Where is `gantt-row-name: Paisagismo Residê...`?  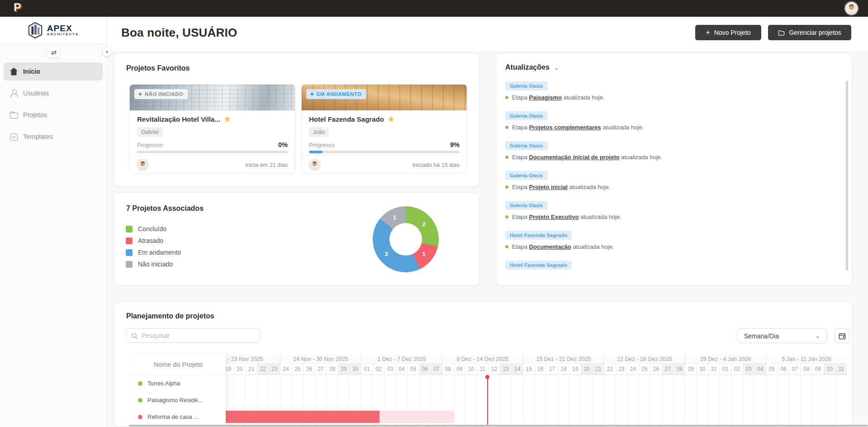
gantt-row-name: Paisagismo Residê... is located at coordinates (178, 400).